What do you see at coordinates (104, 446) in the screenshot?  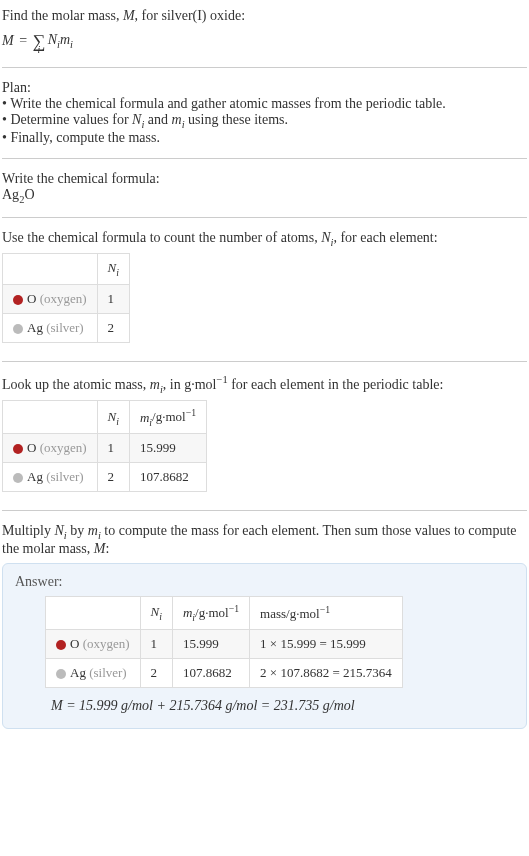 I see `atomic-mass-table: Ni mi/g·mol−1 O (oxygen) 1 15.999 Ag (si…` at bounding box center [104, 446].